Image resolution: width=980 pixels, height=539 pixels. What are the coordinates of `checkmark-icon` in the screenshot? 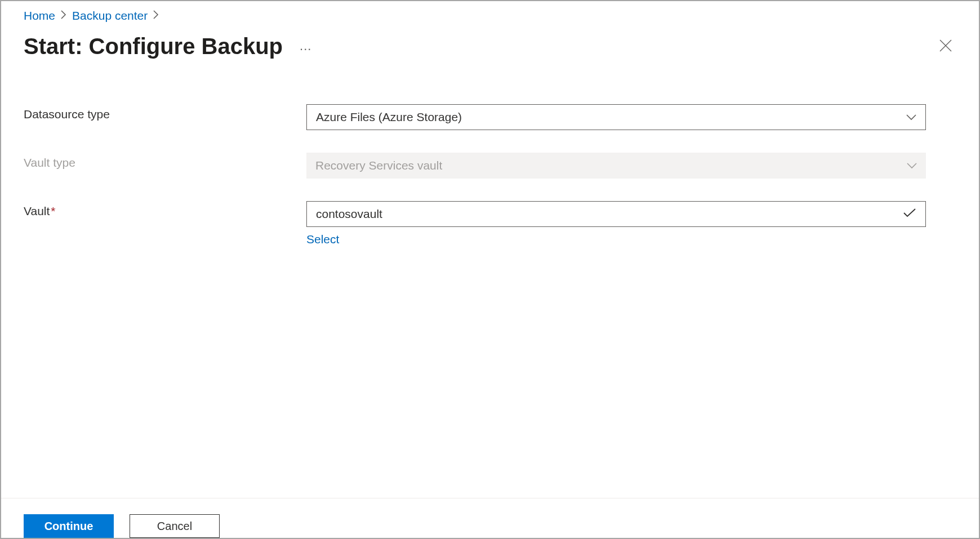 It's located at (910, 214).